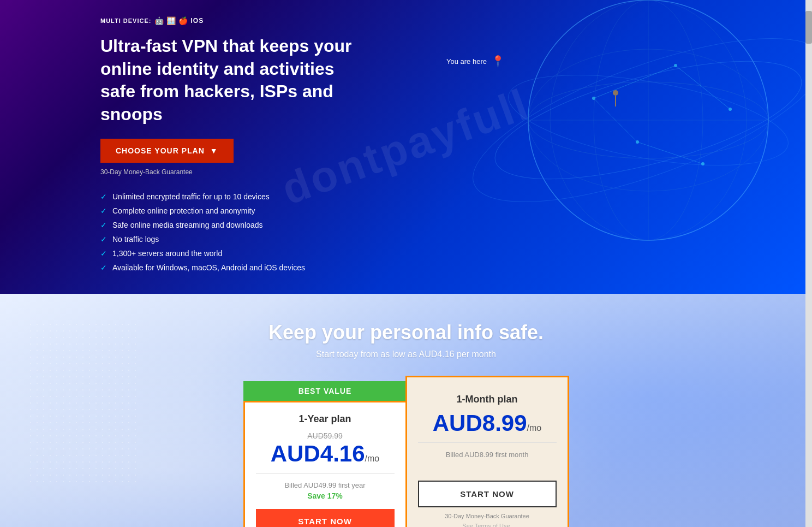 The image size is (812, 527). Describe the element at coordinates (286, 225) in the screenshot. I see `feature-item-3: ✓ Safe online media streaming and downlo…` at that location.